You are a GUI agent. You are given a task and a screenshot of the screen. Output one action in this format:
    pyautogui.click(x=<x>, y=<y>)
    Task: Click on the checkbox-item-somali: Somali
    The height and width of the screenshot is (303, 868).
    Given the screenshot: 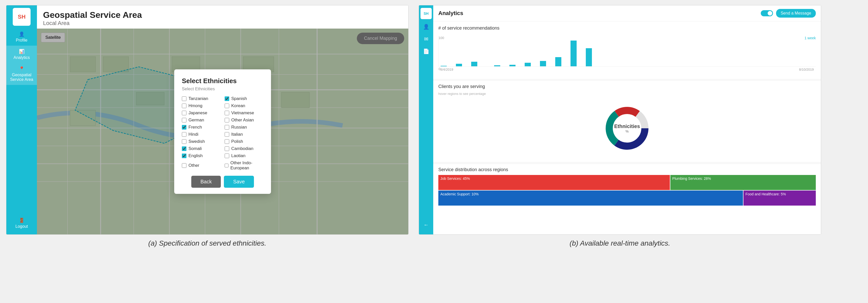 What is the action you would take?
    pyautogui.click(x=202, y=148)
    